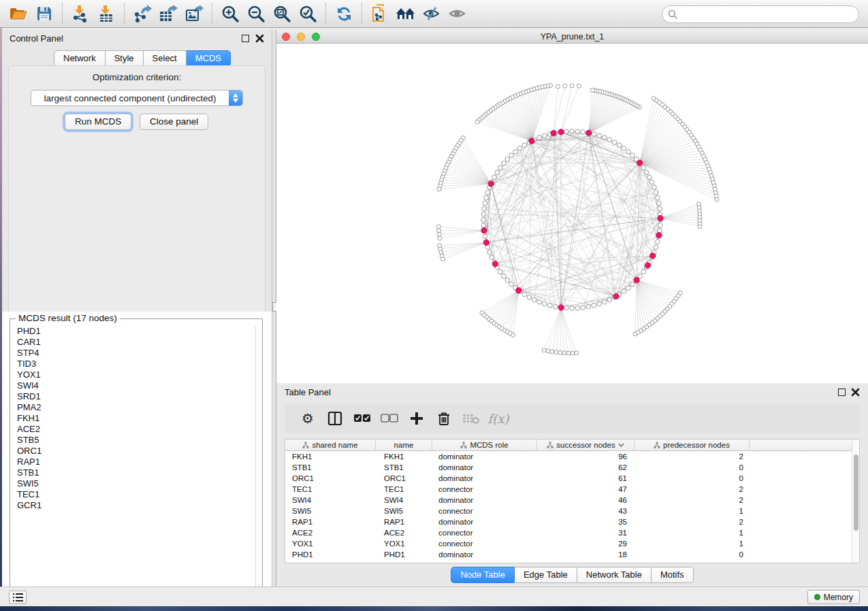  Describe the element at coordinates (308, 418) in the screenshot. I see `table-settings-gear-icon: ⚙` at that location.